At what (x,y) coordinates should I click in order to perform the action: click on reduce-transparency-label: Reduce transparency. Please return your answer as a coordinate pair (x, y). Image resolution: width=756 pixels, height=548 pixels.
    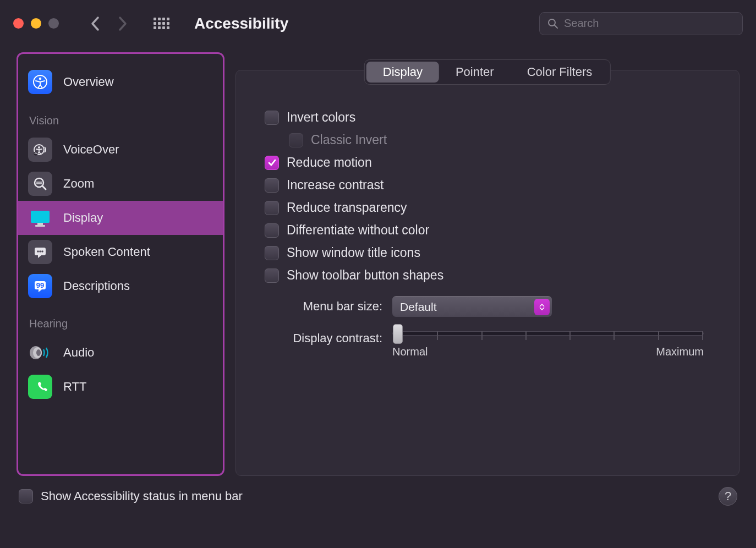
    Looking at the image, I should click on (347, 208).